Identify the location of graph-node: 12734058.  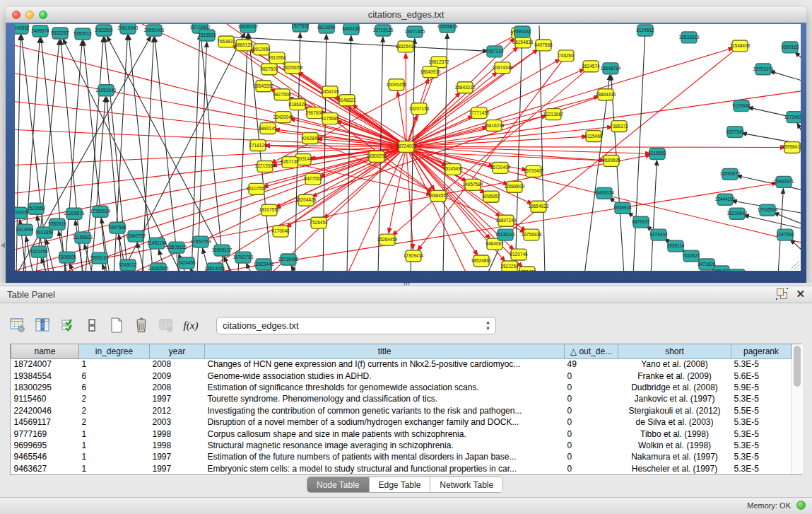
(793, 117).